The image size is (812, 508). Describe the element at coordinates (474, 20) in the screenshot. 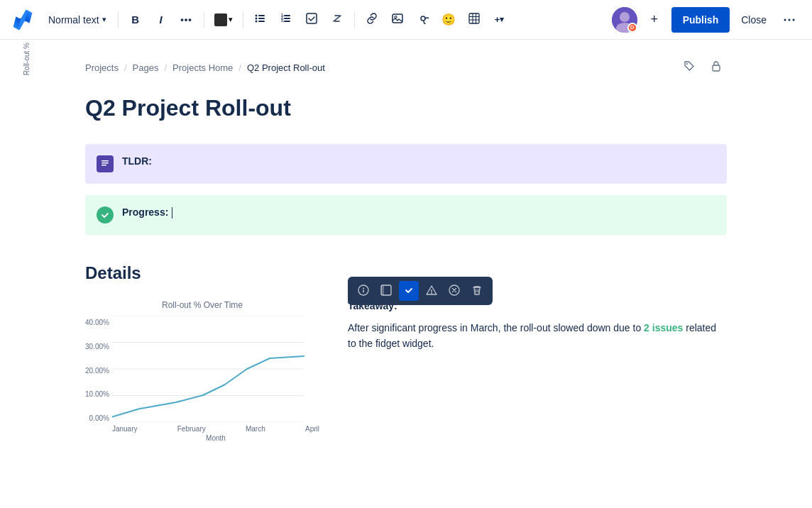

I see `table-icon` at that location.